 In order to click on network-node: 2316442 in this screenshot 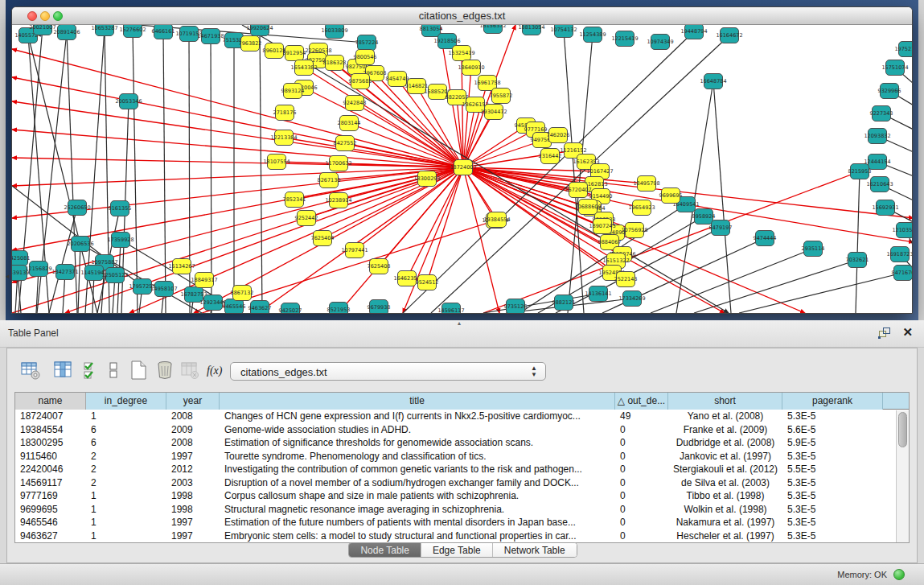, I will do `click(550, 156)`.